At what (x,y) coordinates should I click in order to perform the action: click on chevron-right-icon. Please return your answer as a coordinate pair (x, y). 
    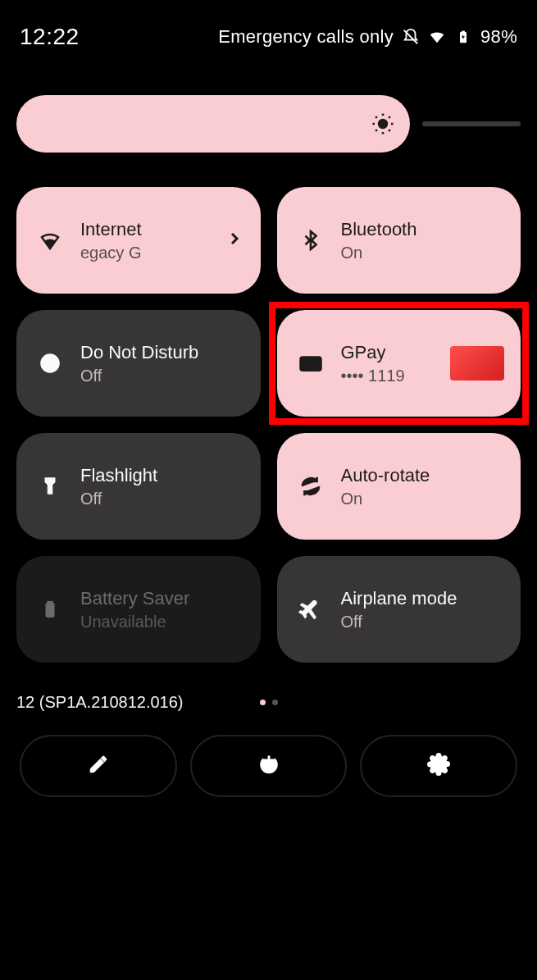
    Looking at the image, I should click on (234, 240).